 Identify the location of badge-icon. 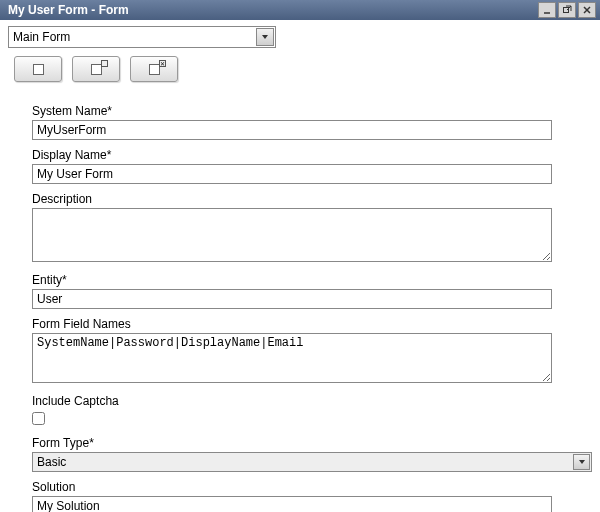
(104, 64).